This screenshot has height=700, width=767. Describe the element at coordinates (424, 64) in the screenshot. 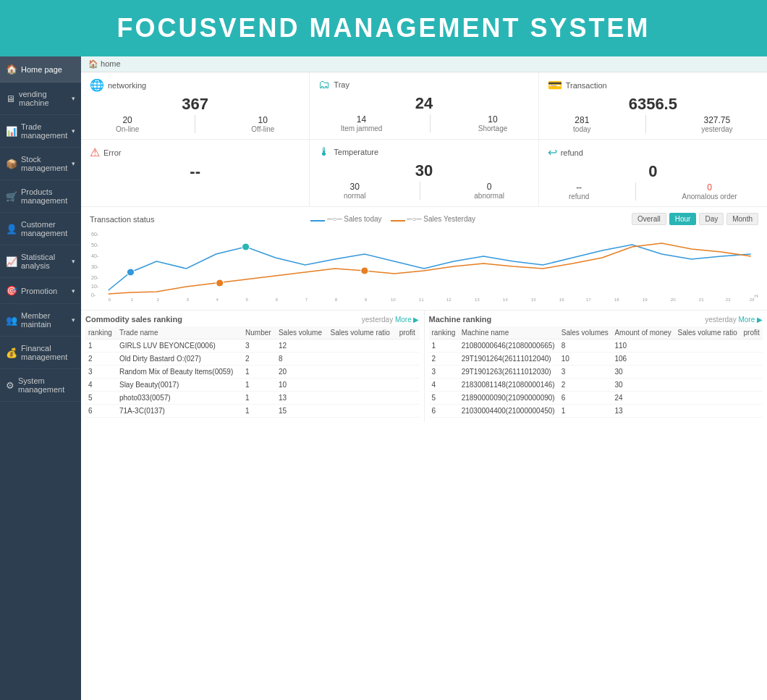

I see `breadcrumb: 🏠 home` at that location.